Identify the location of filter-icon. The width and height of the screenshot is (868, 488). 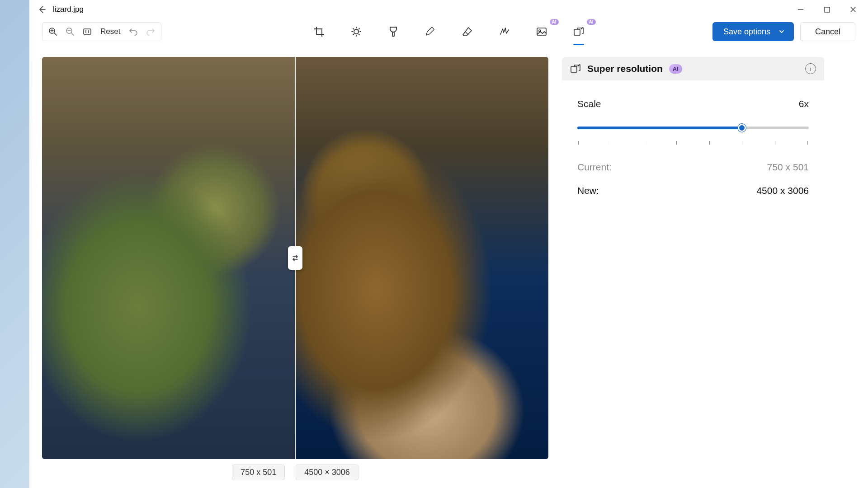
(393, 32).